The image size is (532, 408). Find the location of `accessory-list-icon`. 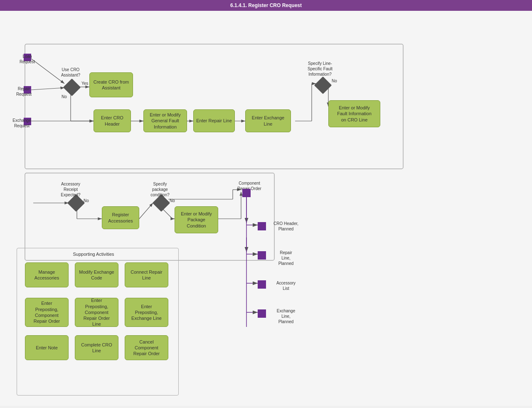

accessory-list-icon is located at coordinates (262, 284).